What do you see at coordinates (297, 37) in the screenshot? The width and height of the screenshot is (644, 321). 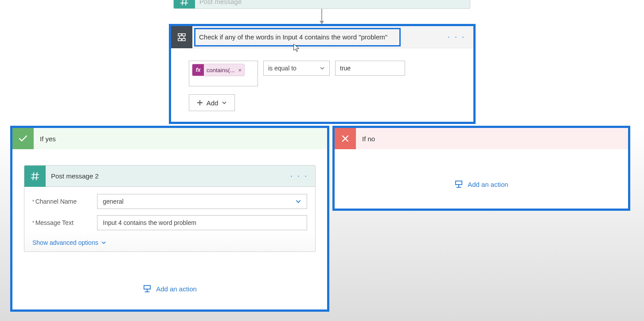 I see `condition-title-input: Check if any of the words in Input 4 con…` at bounding box center [297, 37].